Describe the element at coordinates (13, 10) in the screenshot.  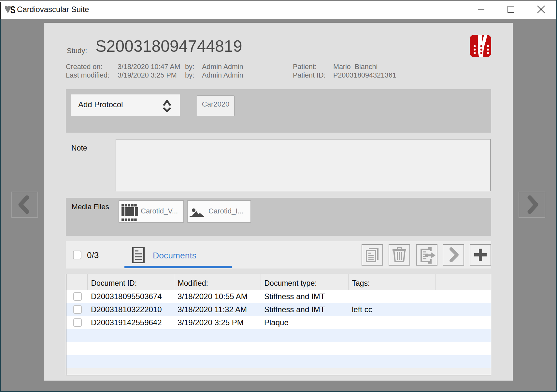
I see `svg-text: S` at that location.